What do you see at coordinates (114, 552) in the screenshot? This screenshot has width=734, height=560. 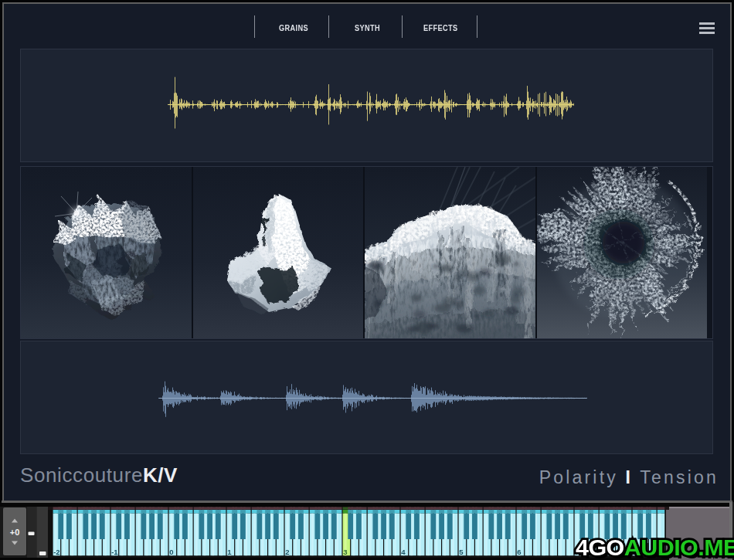 I see `svg-text: -1` at bounding box center [114, 552].